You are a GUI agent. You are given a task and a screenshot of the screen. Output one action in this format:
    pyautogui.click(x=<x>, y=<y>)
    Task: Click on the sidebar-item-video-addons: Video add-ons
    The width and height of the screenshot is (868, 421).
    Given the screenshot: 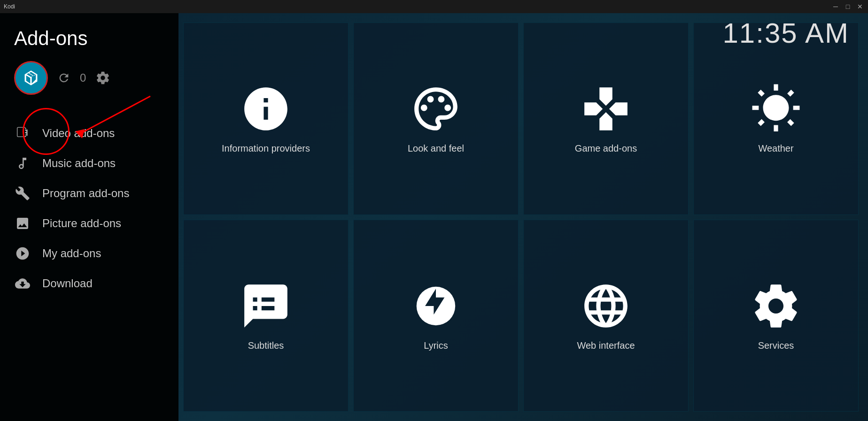 What is the action you would take?
    pyautogui.click(x=89, y=133)
    